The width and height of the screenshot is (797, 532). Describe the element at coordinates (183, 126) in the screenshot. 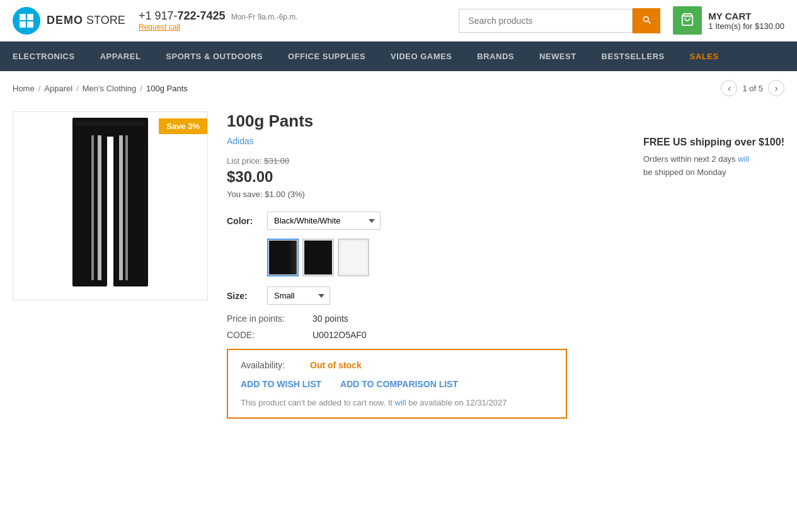

I see `save-badge: Save 3%` at that location.